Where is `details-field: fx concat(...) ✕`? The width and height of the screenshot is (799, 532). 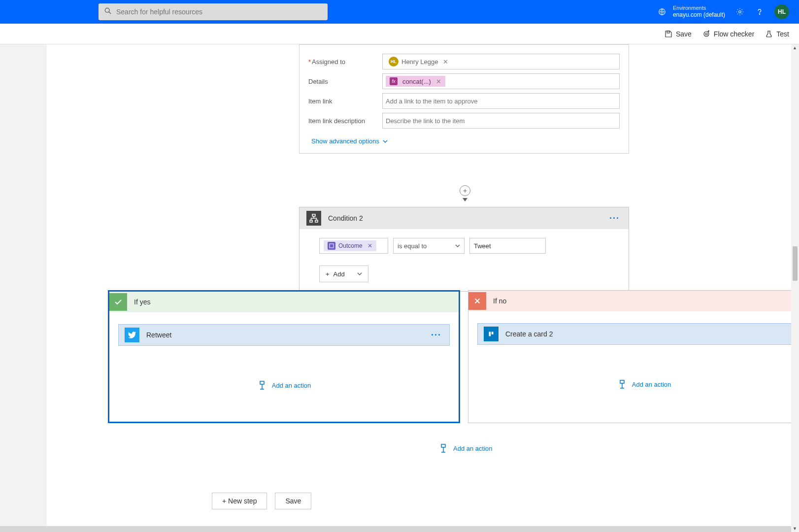 details-field: fx concat(...) ✕ is located at coordinates (501, 81).